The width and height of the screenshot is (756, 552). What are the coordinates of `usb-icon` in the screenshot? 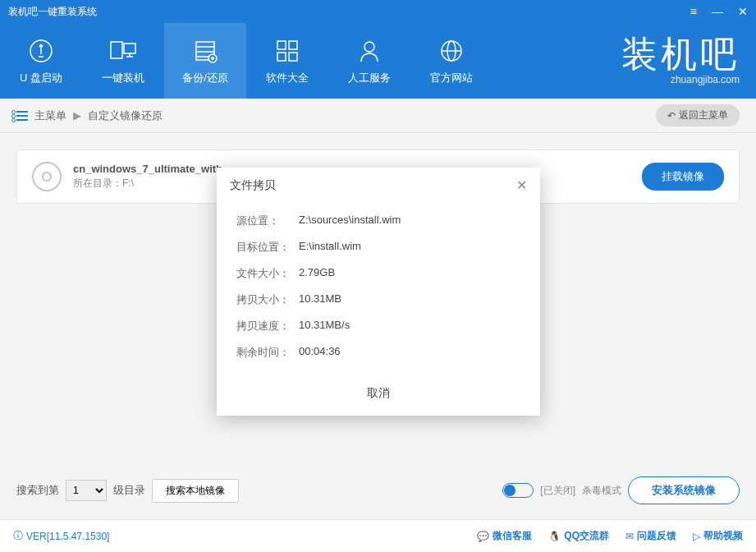 It's located at (41, 51).